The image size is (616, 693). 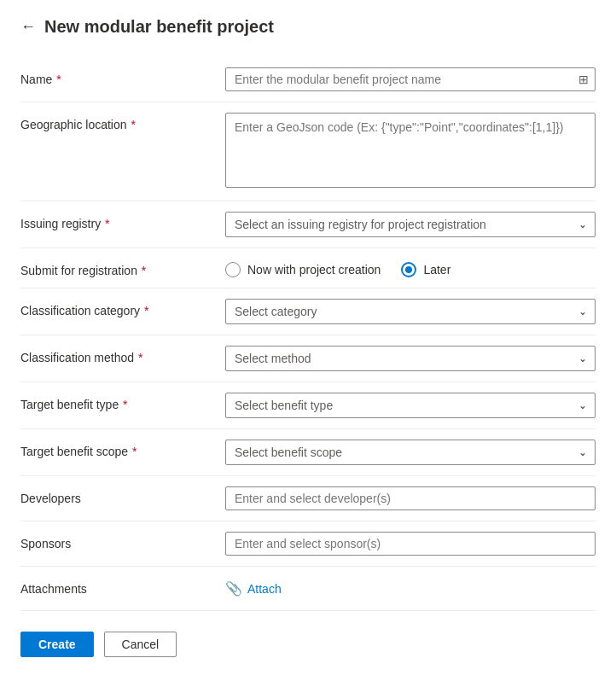 What do you see at coordinates (410, 358) in the screenshot?
I see `classification-method-select-wrapper: Select method ⌄` at bounding box center [410, 358].